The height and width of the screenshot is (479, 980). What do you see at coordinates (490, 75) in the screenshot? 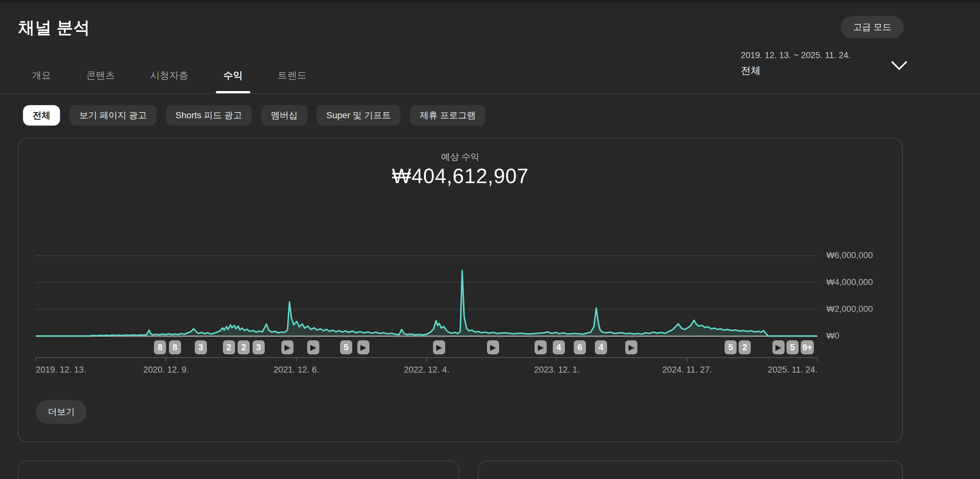
I see `tab-bar: 개요 콘텐츠 시청자층 수익 트렌드` at bounding box center [490, 75].